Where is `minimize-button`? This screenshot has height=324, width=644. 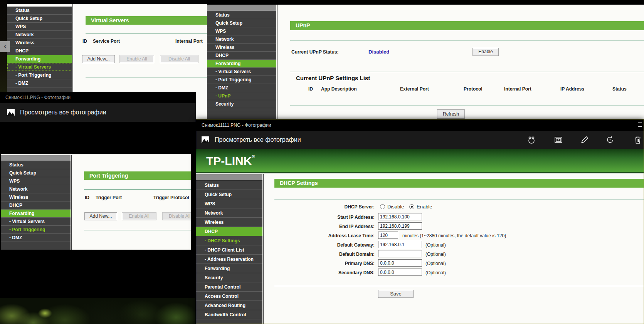
minimize-button is located at coordinates (622, 125).